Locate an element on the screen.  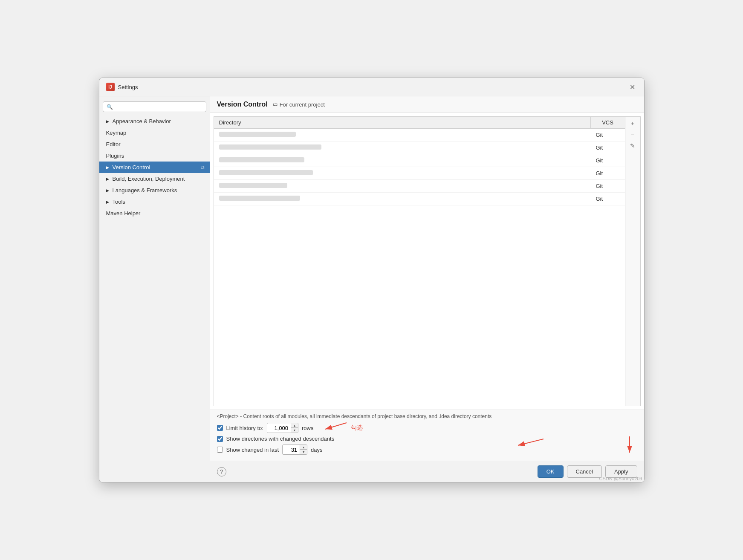
show-changed-descendants-row: Show directories with changed descendant… is located at coordinates (427, 439).